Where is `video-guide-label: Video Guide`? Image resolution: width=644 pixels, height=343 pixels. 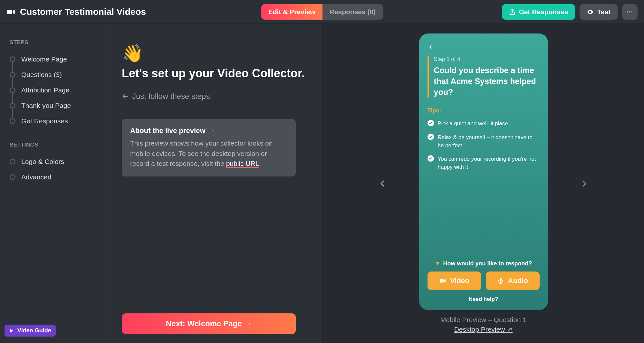
video-guide-label: Video Guide is located at coordinates (34, 330).